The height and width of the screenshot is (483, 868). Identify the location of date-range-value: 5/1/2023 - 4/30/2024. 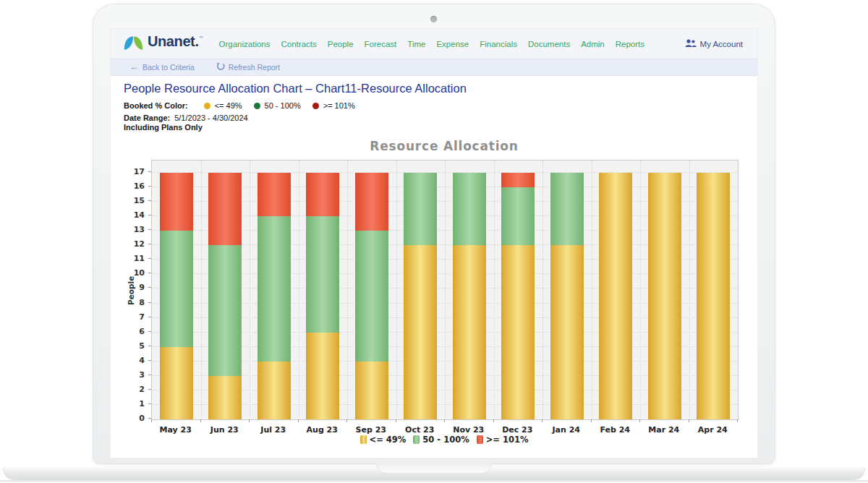
(211, 118).